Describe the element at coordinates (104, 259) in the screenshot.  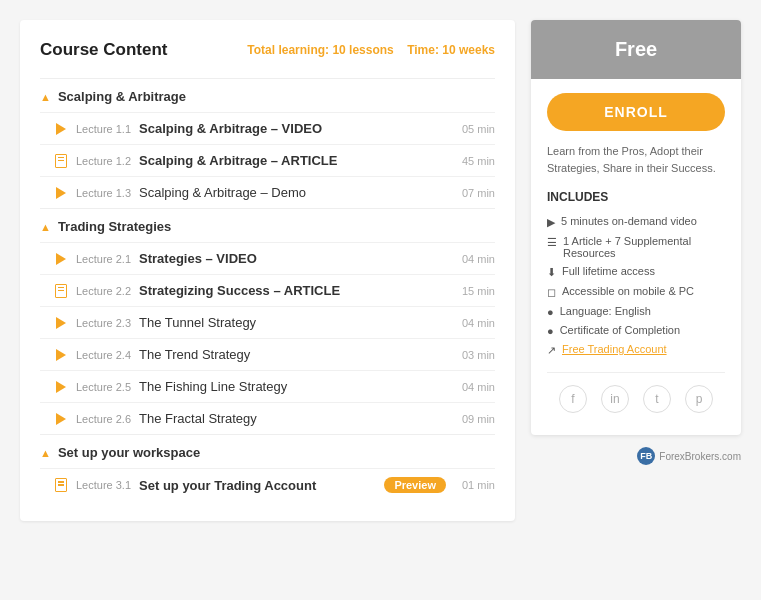
I see `lecture-label: Lecture 2.1` at that location.